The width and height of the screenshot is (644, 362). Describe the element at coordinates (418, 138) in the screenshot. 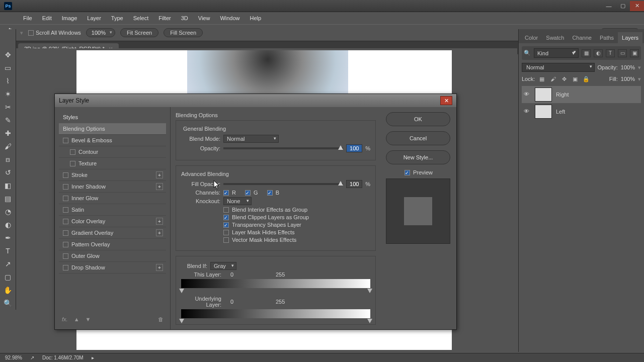

I see `cancel-button: Cancel` at that location.